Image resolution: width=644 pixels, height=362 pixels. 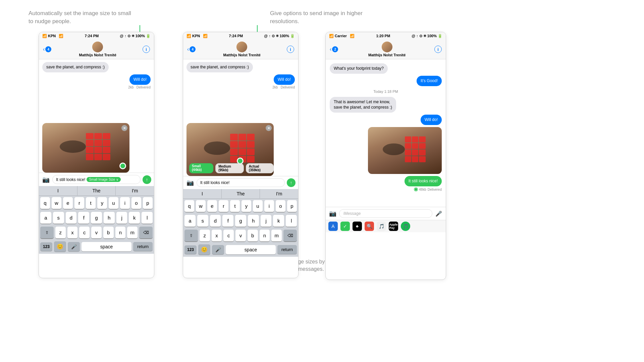 What do you see at coordinates (279, 194) in the screenshot?
I see `phone2-suggestion-3: I'm` at bounding box center [279, 194].